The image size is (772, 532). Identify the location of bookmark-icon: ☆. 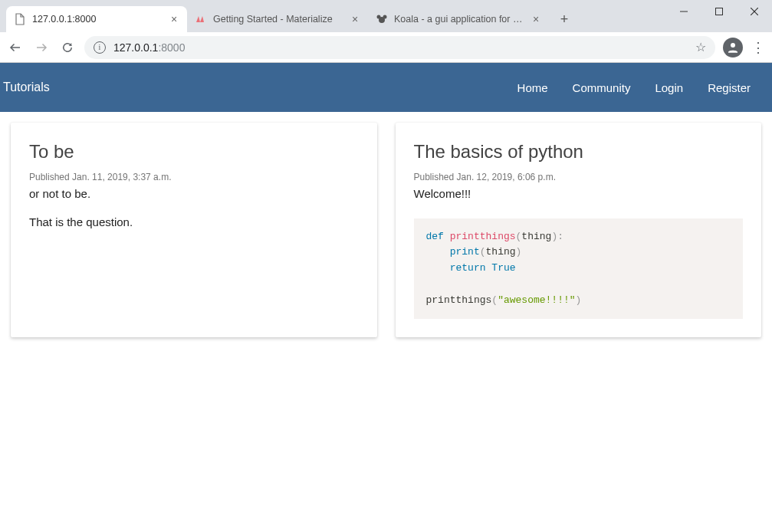
(701, 48).